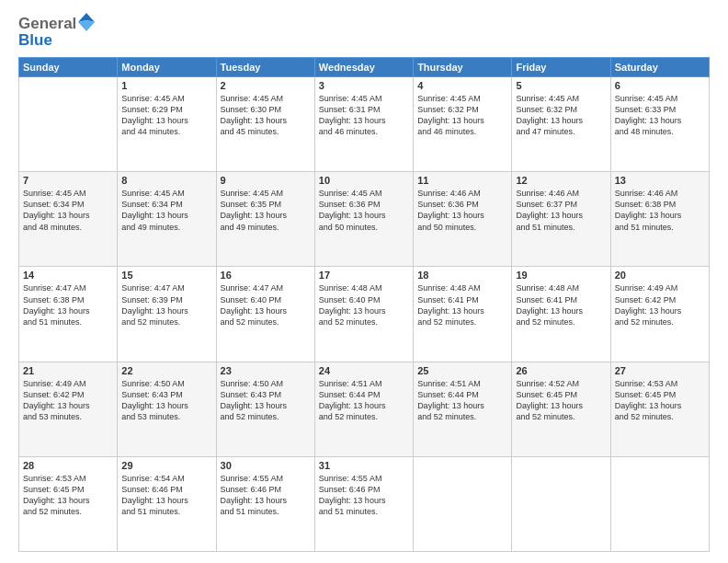 The height and width of the screenshot is (563, 728). Describe the element at coordinates (364, 68) in the screenshot. I see `weekday-header-wednesday: Wednesday` at that location.